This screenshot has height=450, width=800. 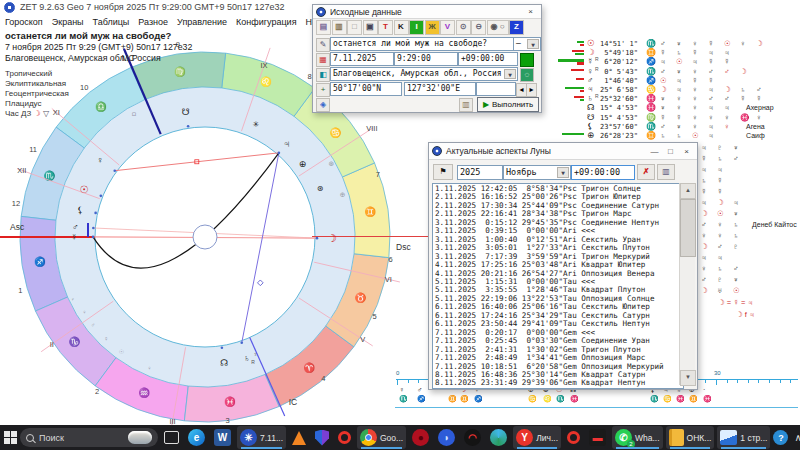 I want to click on i-icon: I, so click(x=416, y=28).